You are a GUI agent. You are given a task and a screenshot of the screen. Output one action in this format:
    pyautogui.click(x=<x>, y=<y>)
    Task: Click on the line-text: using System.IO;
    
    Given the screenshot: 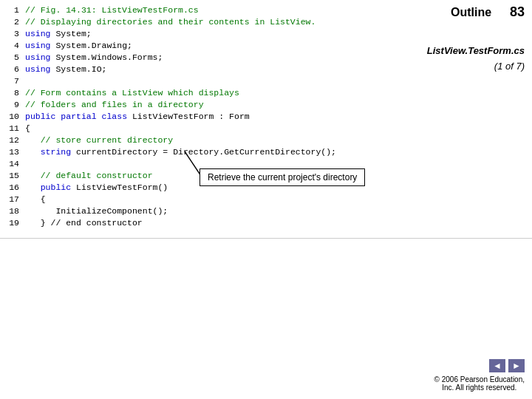 What is the action you would take?
    pyautogui.click(x=66, y=69)
    